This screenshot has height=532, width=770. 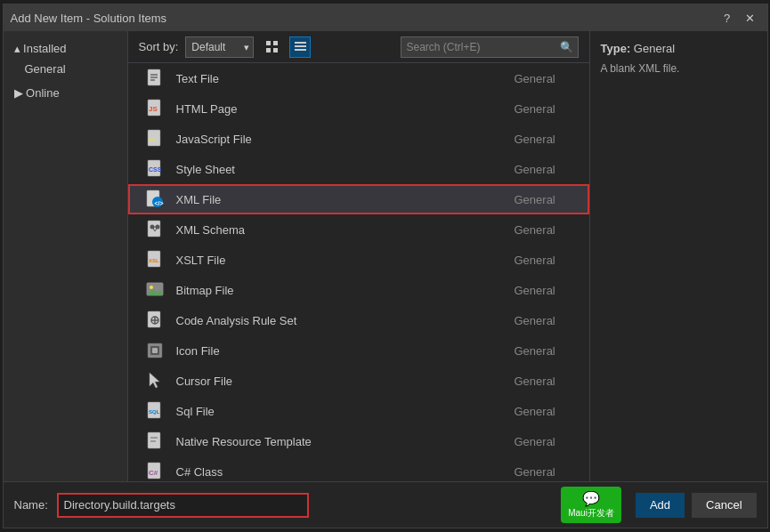 What do you see at coordinates (678, 48) in the screenshot?
I see `type-display: Type: General` at bounding box center [678, 48].